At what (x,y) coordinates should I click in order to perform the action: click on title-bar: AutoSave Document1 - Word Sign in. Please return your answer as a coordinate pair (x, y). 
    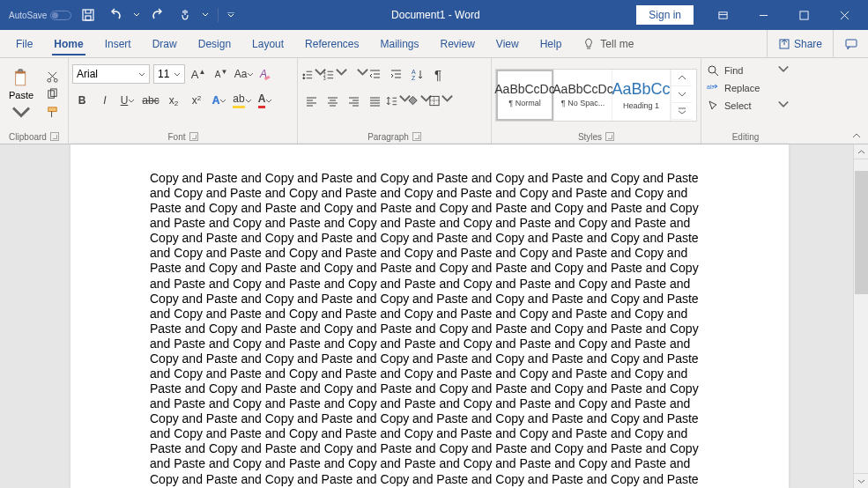
    Looking at the image, I should click on (434, 15).